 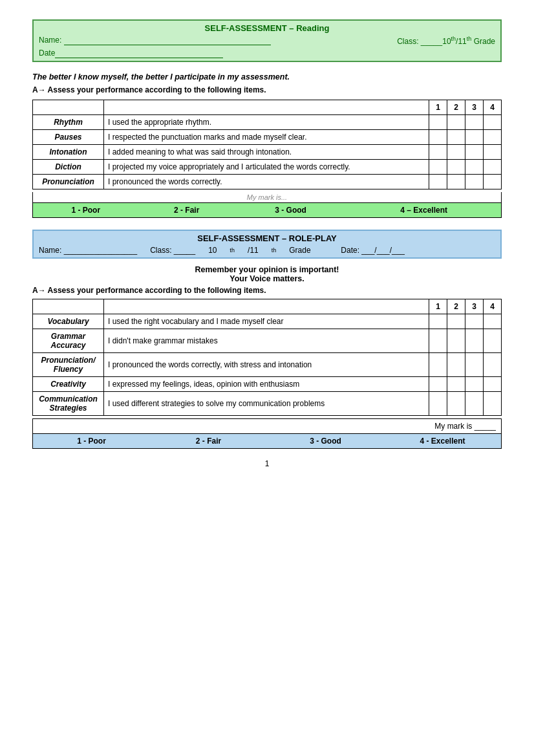 What do you see at coordinates (69, 167) in the screenshot?
I see `reading-row-label: Diction` at bounding box center [69, 167].